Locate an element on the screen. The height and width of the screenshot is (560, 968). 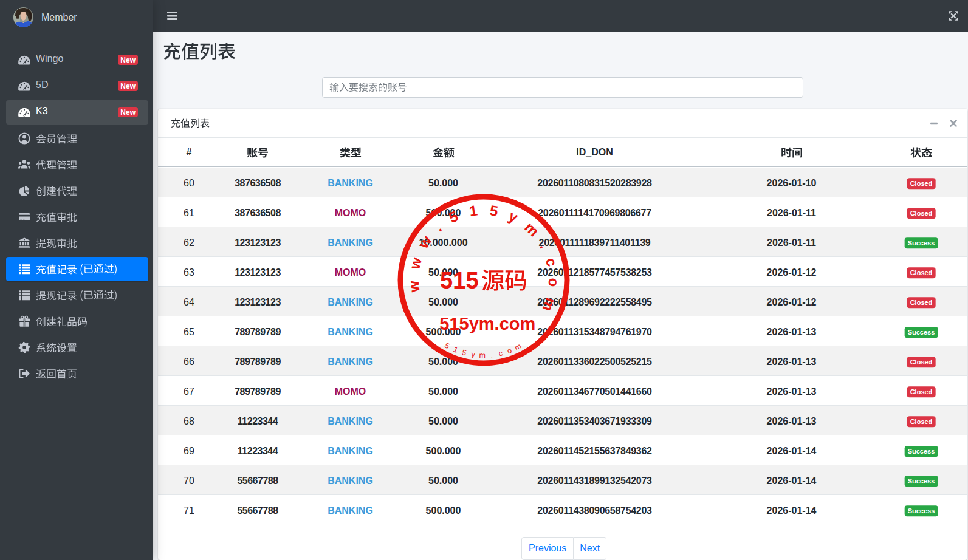
svg-text: 515ym.com is located at coordinates (487, 324).